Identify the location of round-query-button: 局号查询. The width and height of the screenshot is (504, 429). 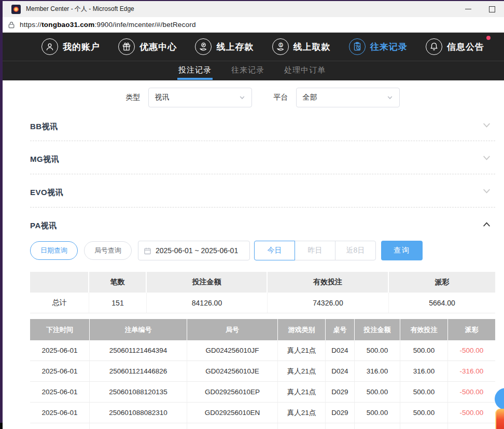
(108, 251).